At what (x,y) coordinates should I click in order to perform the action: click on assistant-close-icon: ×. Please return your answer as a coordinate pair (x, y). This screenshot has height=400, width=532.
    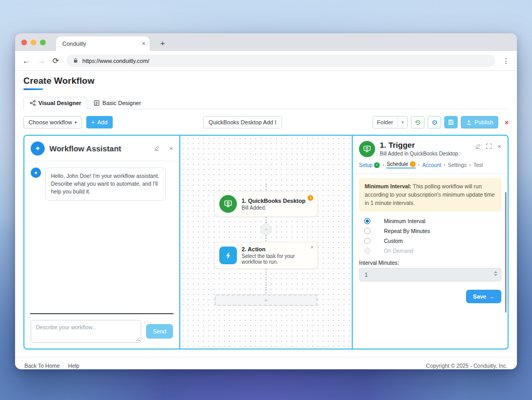
    Looking at the image, I should click on (171, 149).